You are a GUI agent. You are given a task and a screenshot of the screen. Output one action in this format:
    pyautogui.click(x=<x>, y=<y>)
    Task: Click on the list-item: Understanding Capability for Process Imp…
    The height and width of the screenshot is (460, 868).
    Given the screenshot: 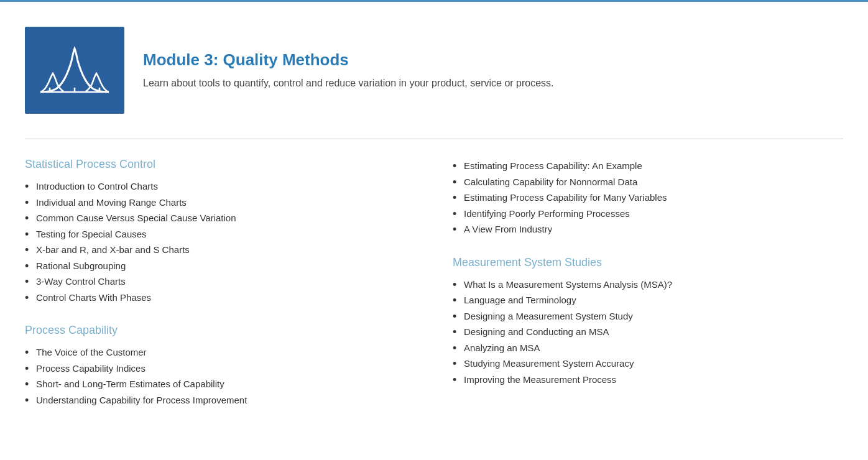 What is the action you would take?
    pyautogui.click(x=220, y=400)
    